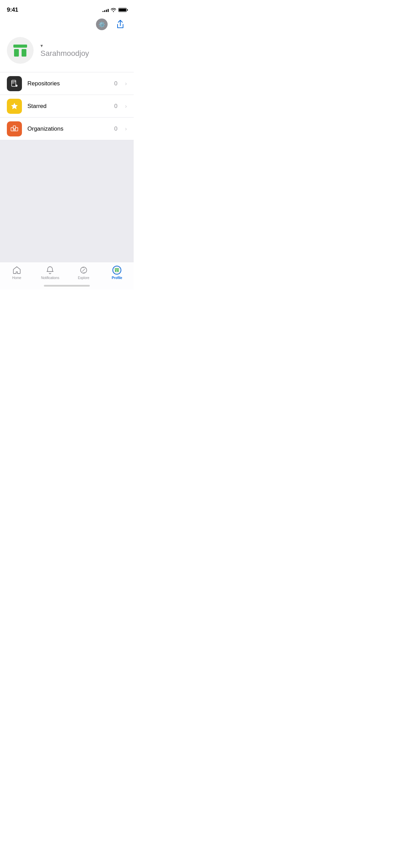  What do you see at coordinates (42, 46) in the screenshot?
I see `chevron-down-icon: ▾` at bounding box center [42, 46].